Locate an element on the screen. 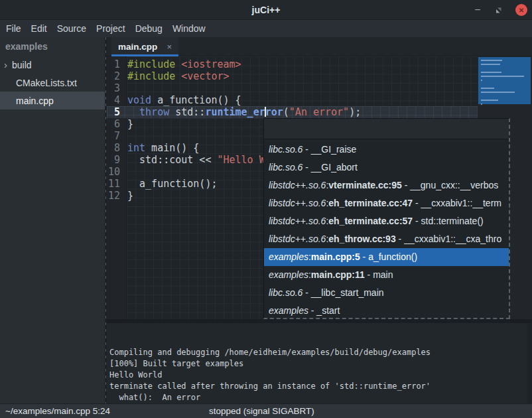 The height and width of the screenshot is (418, 532). tree-item-label: main.cpp is located at coordinates (34, 101).